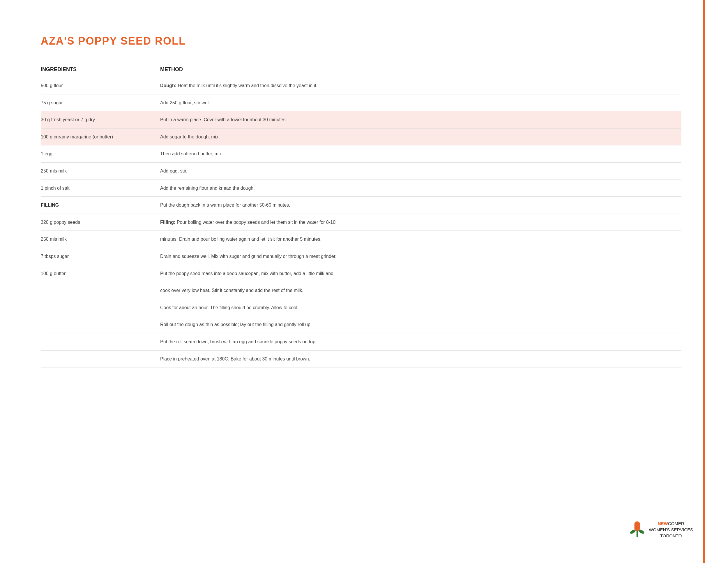  What do you see at coordinates (96, 120) in the screenshot?
I see `ingredient-cell: 30 g fresh yeast or 7 g dry` at bounding box center [96, 120].